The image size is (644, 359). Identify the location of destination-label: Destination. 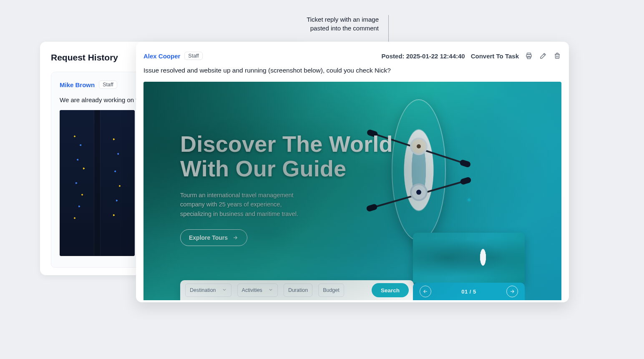
(203, 290).